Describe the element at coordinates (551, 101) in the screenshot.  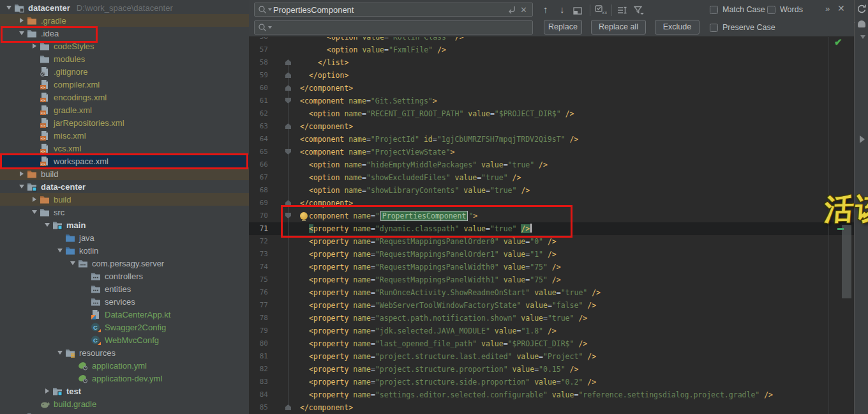
I see `code-line-61: 61<component name="Git.Settings">` at that location.